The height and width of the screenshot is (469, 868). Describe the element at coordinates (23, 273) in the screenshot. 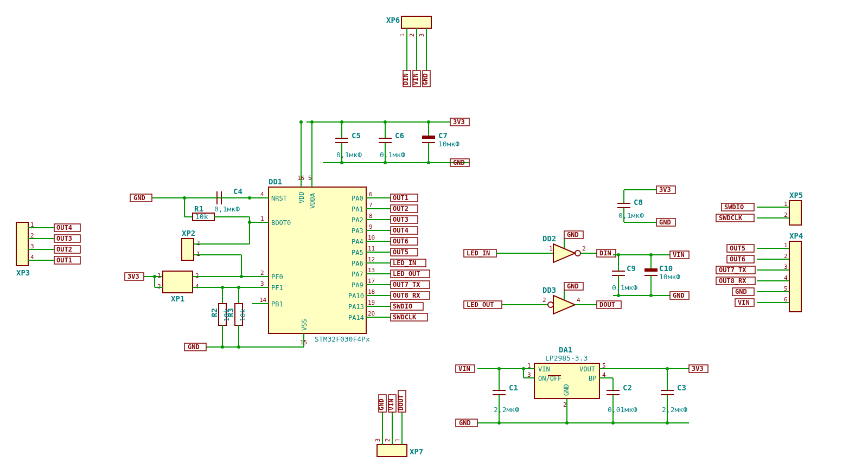

I see `svg-text: XP3` at that location.